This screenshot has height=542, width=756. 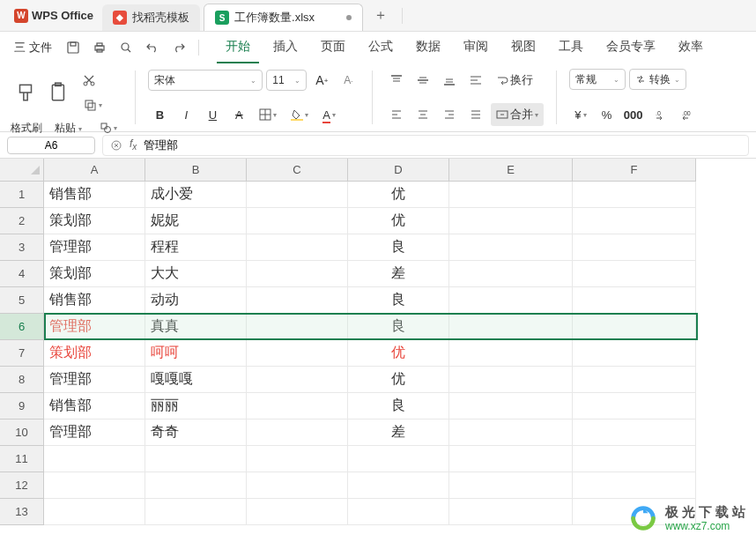 I want to click on cell: 销售部, so click(x=95, y=406).